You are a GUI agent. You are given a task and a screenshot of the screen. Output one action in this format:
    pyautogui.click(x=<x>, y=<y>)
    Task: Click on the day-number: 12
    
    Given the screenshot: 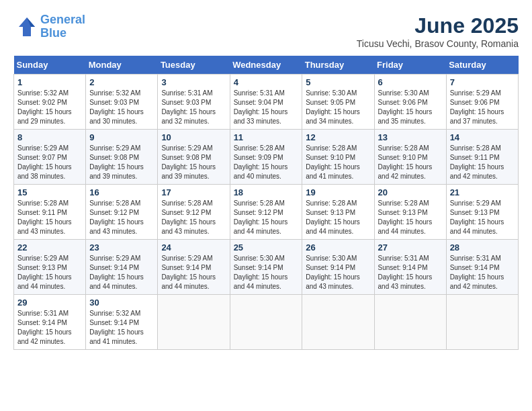 What is the action you would take?
    pyautogui.click(x=338, y=137)
    